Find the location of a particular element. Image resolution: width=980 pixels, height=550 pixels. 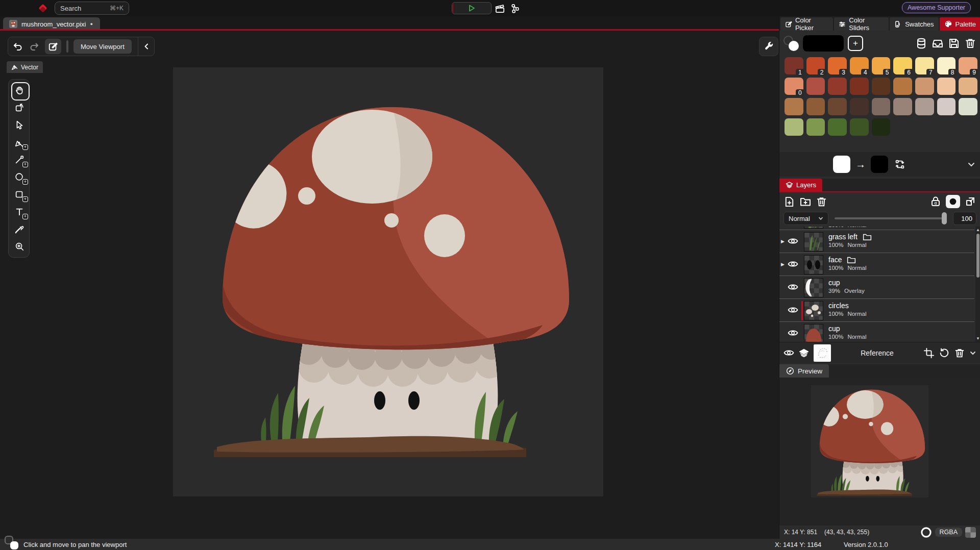

search-input: Search ⌘+K is located at coordinates (92, 8).